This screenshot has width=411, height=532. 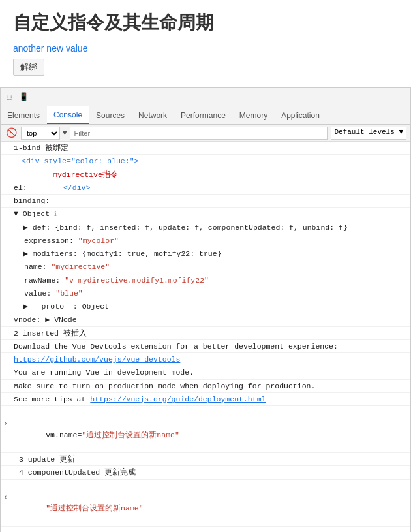 What do you see at coordinates (206, 116) in the screenshot?
I see `devtools-tabs: Elements Console Sources Network Perform…` at bounding box center [206, 116].